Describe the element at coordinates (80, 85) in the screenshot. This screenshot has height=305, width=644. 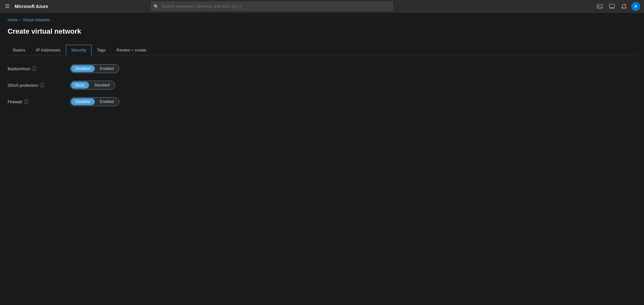
I see `ddos-basic-btn: Basic` at that location.